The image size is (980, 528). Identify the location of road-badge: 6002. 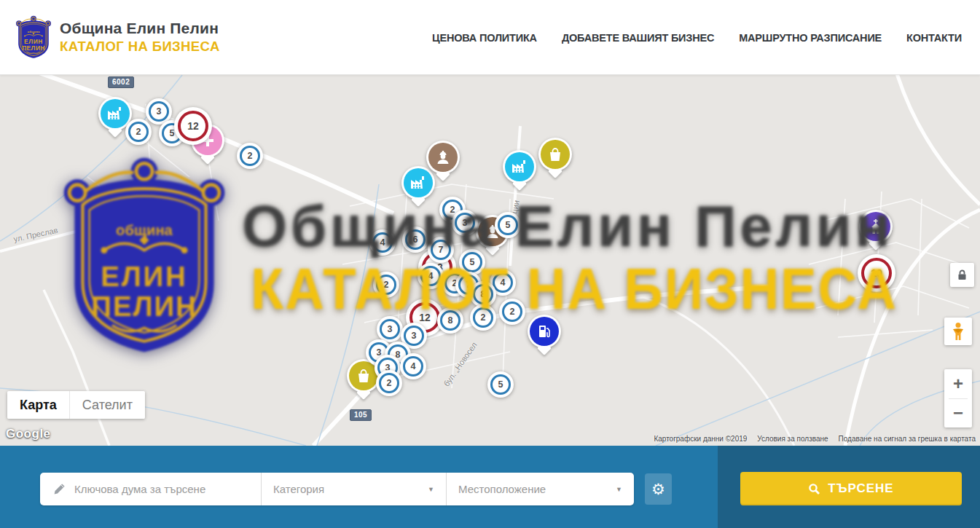
(121, 82).